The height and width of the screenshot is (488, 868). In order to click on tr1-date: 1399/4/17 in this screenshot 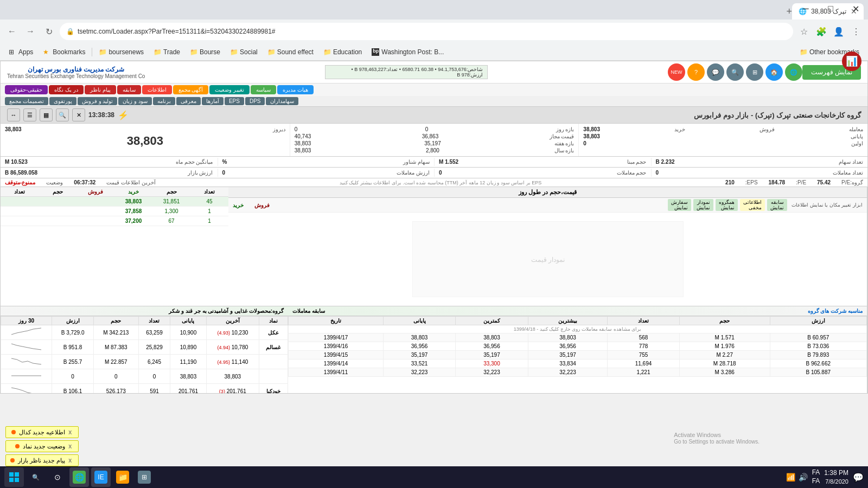, I will do `click(336, 338)`.